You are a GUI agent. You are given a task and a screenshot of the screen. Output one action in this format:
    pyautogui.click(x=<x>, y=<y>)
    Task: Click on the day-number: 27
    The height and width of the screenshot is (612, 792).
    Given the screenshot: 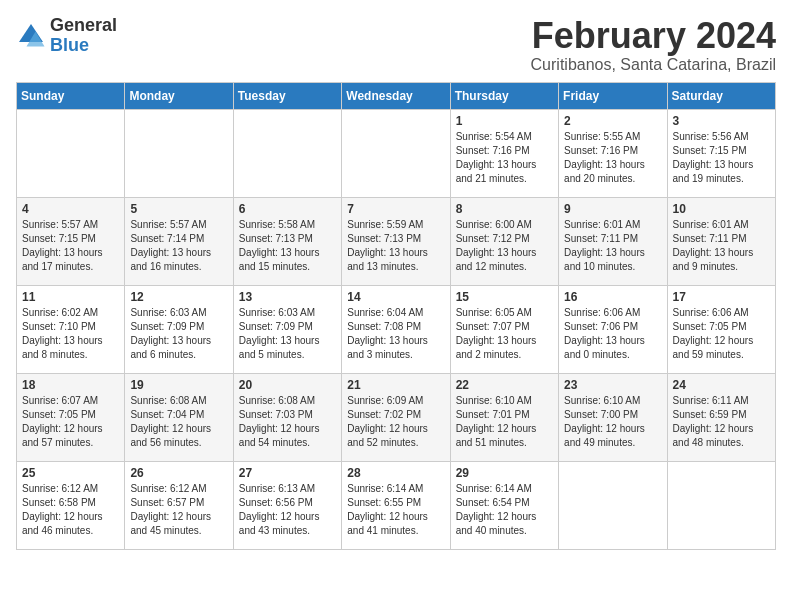 What is the action you would take?
    pyautogui.click(x=288, y=473)
    